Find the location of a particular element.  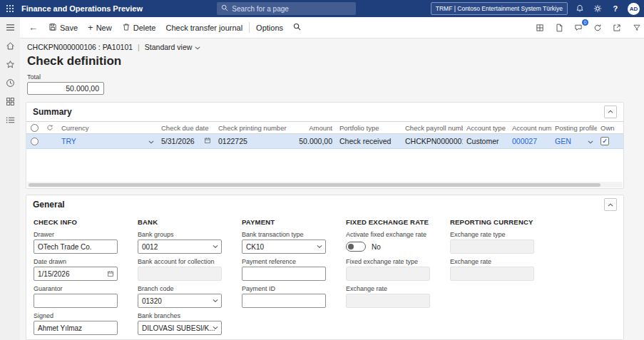

payment-reference-label: Payment reference is located at coordinates (294, 262).